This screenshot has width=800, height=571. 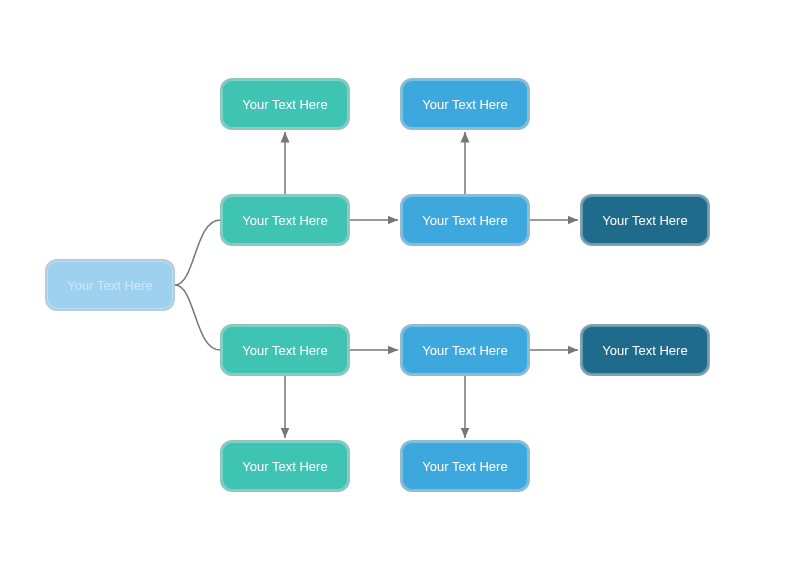 What do you see at coordinates (285, 220) in the screenshot?
I see `node-upper-teal: Your Text Here` at bounding box center [285, 220].